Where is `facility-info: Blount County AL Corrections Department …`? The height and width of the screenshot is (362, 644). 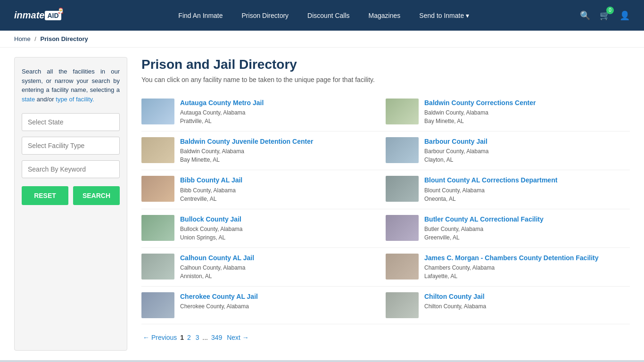 facility-info: Blount County AL Corrections Department … is located at coordinates (491, 189).